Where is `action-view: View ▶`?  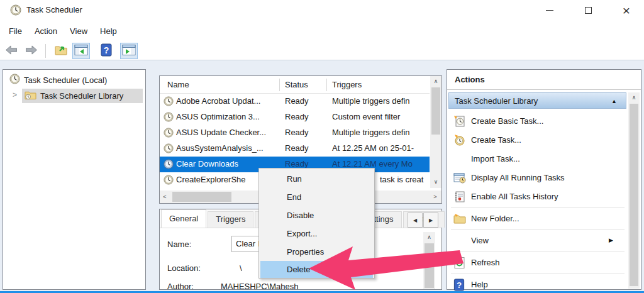 action-view: View ▶ is located at coordinates (538, 241).